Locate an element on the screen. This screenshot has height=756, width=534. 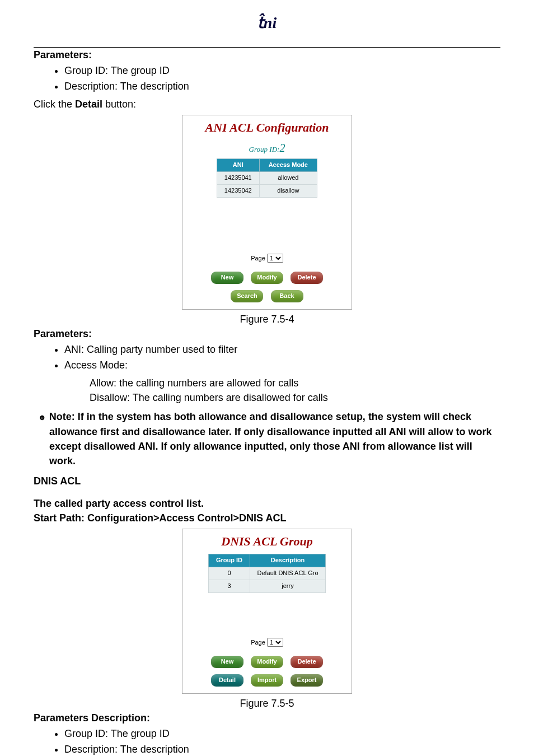
fig-7-5-4-screenshot: ANI ACL Configuration Group ID:2 ANI Acc… is located at coordinates (267, 212).